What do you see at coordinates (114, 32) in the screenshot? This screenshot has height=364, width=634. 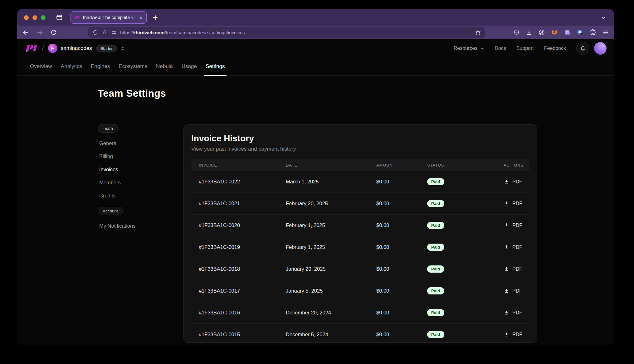 I see `permissions-icon` at bounding box center [114, 32].